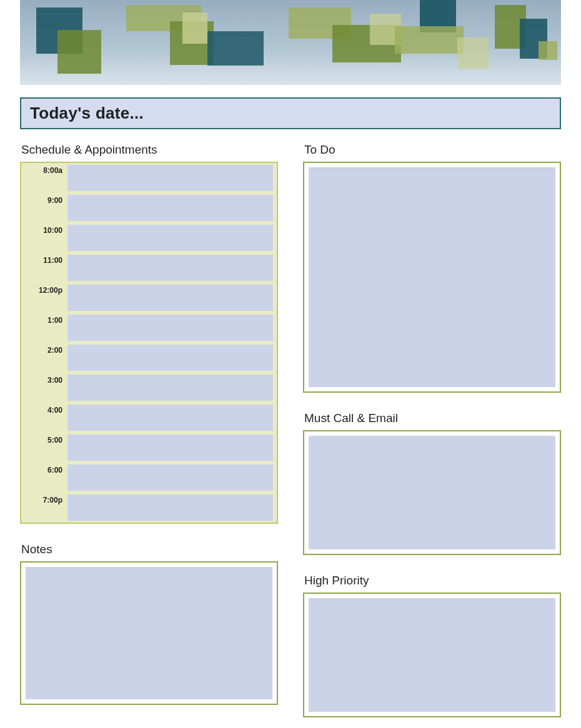 Image resolution: width=581 pixels, height=728 pixels. What do you see at coordinates (150, 150) in the screenshot?
I see `schedule-title: Schedule & Appointments` at bounding box center [150, 150].